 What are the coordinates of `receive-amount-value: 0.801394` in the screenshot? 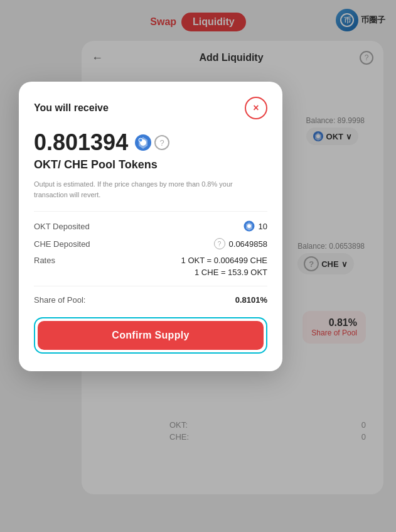 It's located at (81, 143).